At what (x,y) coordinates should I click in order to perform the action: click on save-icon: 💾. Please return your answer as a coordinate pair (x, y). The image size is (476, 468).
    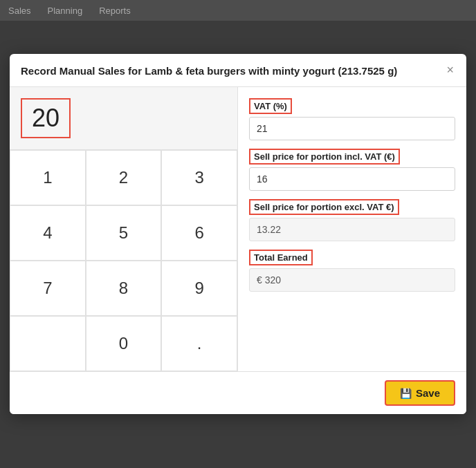
    Looking at the image, I should click on (405, 393).